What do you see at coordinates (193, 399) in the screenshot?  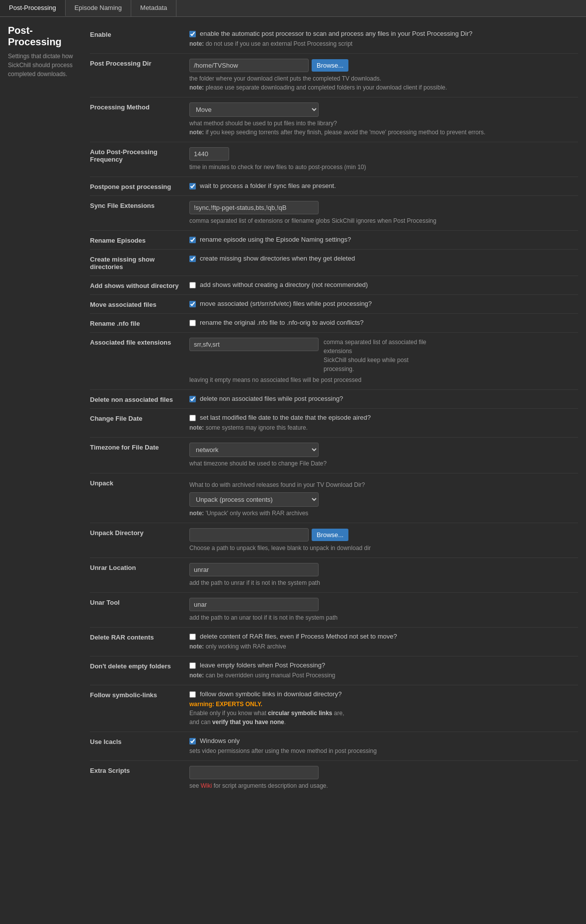 I see `delete-non-assoc-checkbox` at bounding box center [193, 399].